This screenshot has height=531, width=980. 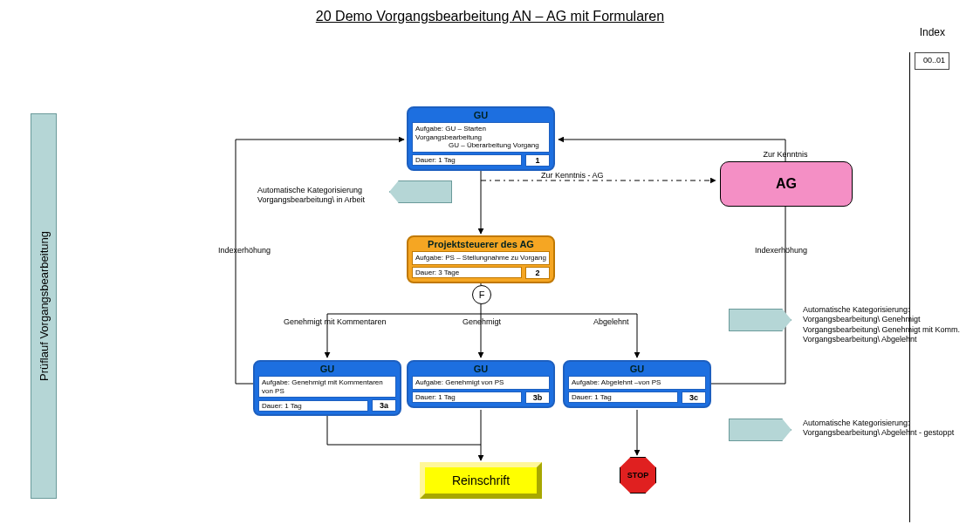 What do you see at coordinates (481, 139) in the screenshot?
I see `process-box-1: GU Aufgabe: GU – Starten Vorgangsbearbei…` at bounding box center [481, 139].